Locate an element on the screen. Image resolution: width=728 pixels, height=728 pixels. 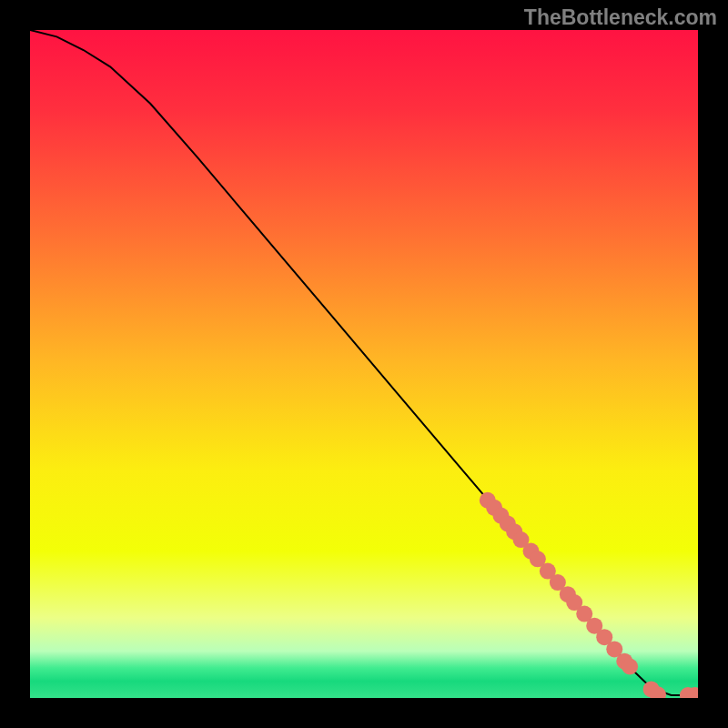
marker-group is located at coordinates (589, 595).